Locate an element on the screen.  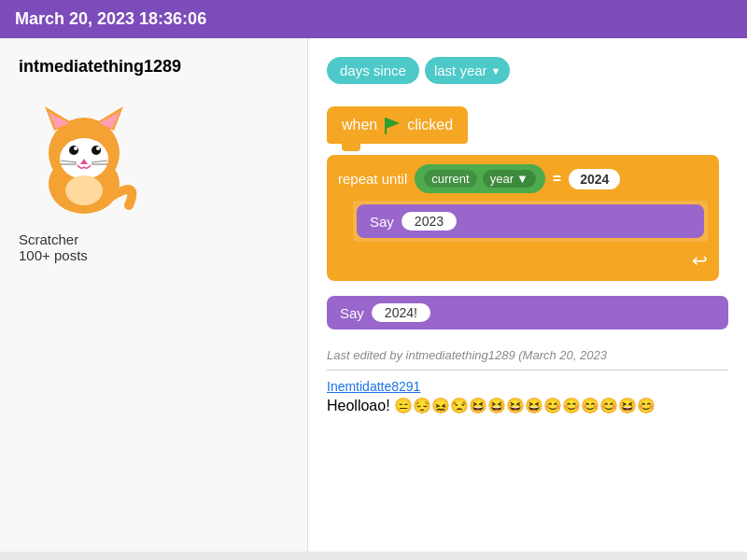
when-label: when is located at coordinates (359, 125).